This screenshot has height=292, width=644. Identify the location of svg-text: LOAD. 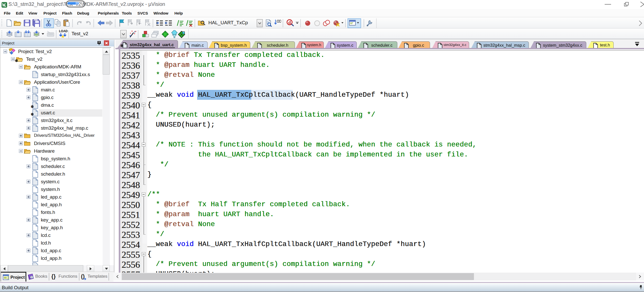
(63, 31).